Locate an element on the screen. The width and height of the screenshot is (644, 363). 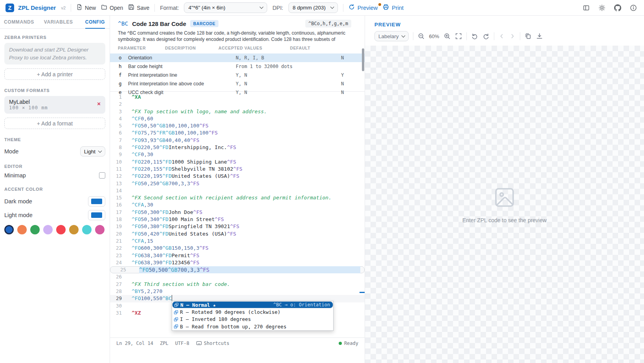
next-label-icon is located at coordinates (512, 36).